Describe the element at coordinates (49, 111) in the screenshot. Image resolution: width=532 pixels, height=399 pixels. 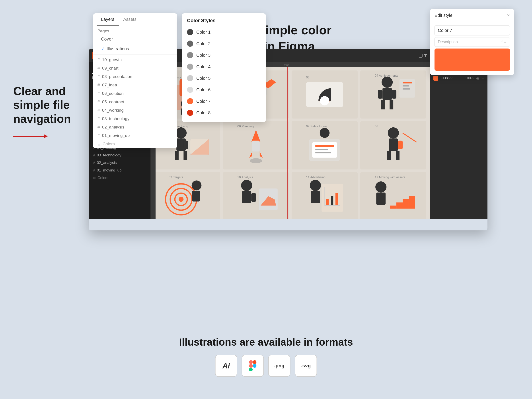
I see `left-text-section: Clear and simple file navigation` at that location.